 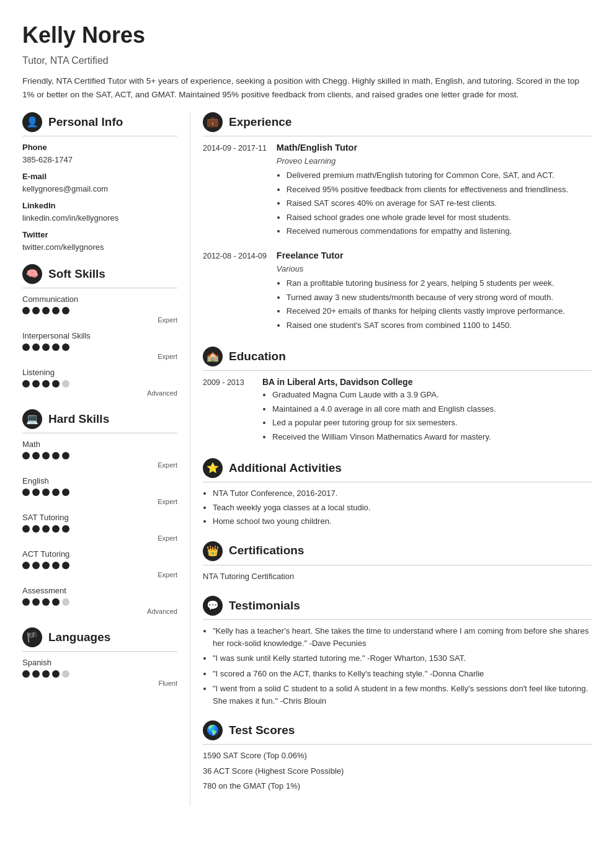 What do you see at coordinates (79, 419) in the screenshot?
I see `hard-skills-title: Hard Skills` at bounding box center [79, 419].